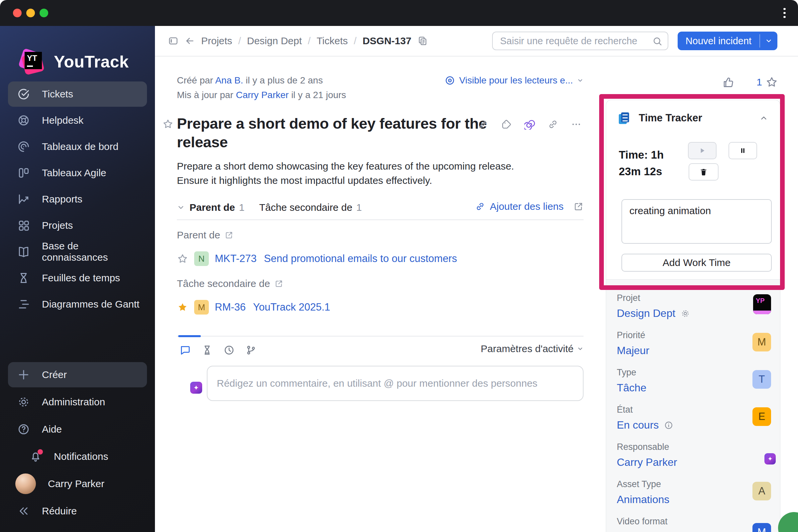 The width and height of the screenshot is (798, 532). I want to click on linked-issue-row: N MKT-273 Send promotional emails to our…, so click(380, 259).